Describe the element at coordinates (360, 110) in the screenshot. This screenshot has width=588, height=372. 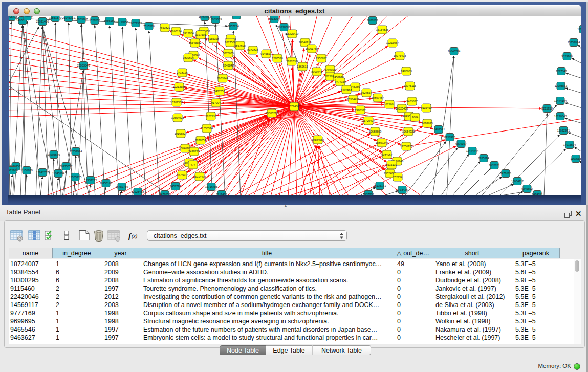
I see `svg-text: 7986322` at that location.